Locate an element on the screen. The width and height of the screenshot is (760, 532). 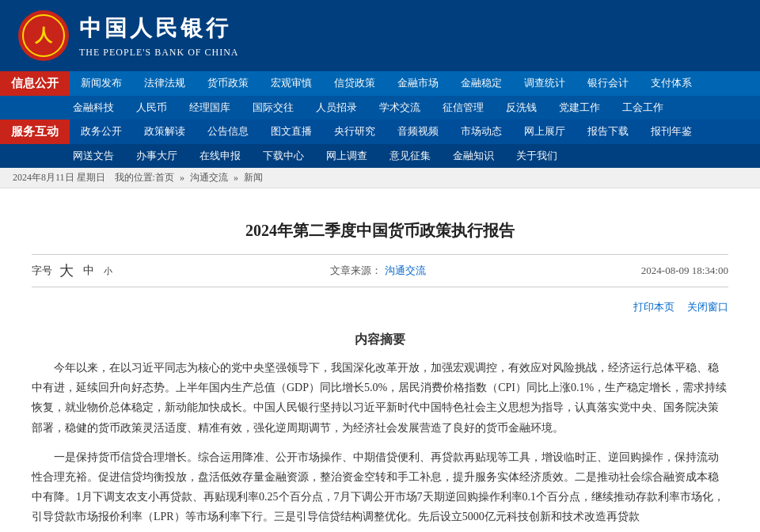
nav-treasury: 经理国库 is located at coordinates (210, 108).